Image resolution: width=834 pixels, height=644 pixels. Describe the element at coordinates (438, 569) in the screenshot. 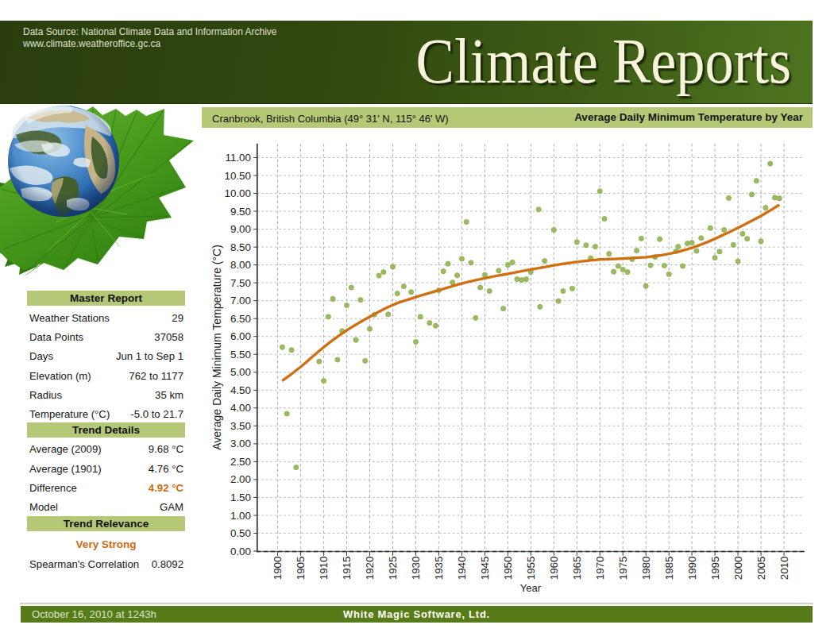

I see `svg-text: 1935` at that location.